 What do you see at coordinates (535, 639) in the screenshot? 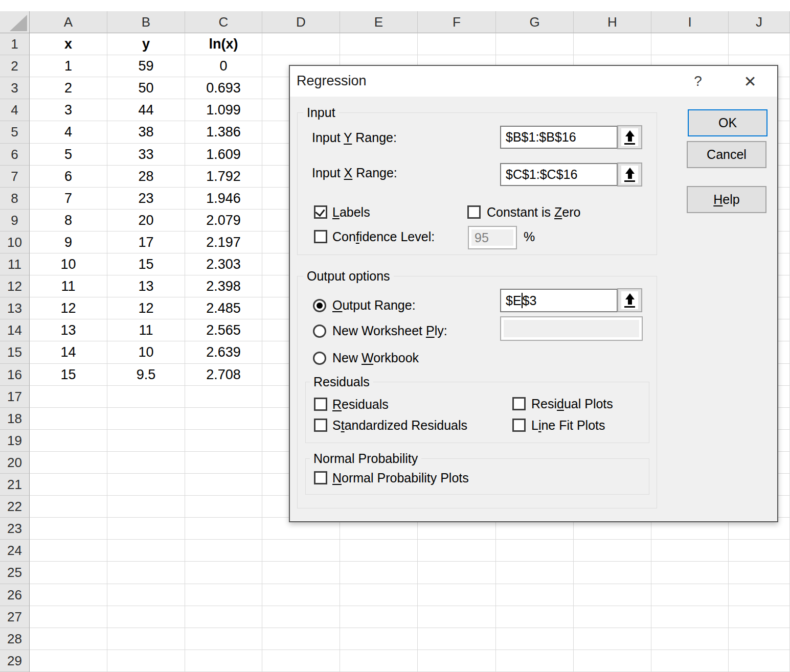
I see `cell-G28` at bounding box center [535, 639].